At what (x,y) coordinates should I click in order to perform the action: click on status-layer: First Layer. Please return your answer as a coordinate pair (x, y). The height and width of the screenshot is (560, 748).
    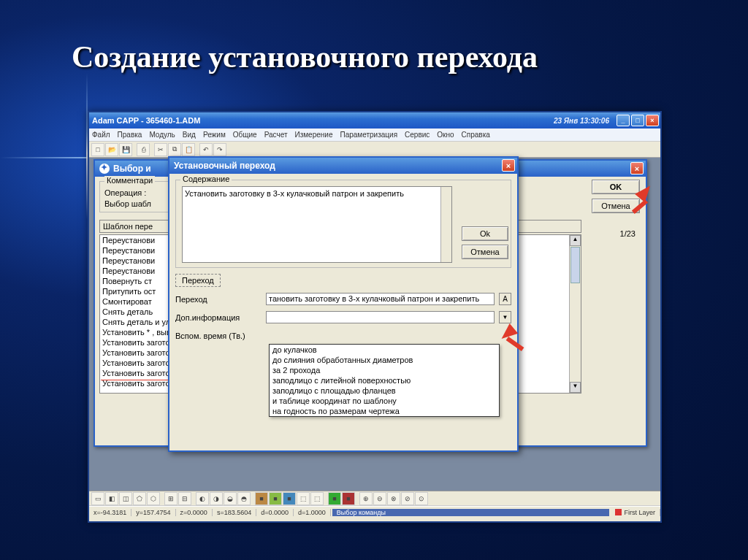
    Looking at the image, I should click on (640, 513).